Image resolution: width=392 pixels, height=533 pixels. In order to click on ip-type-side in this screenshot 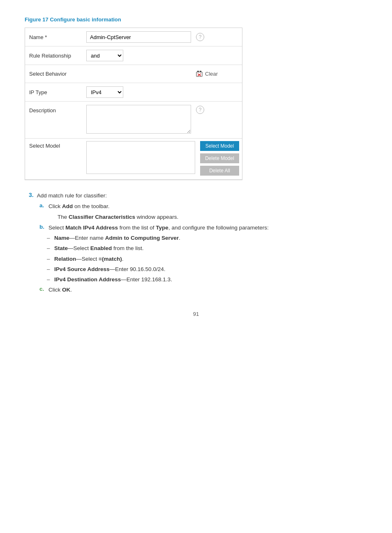, I will do `click(217, 92)`.